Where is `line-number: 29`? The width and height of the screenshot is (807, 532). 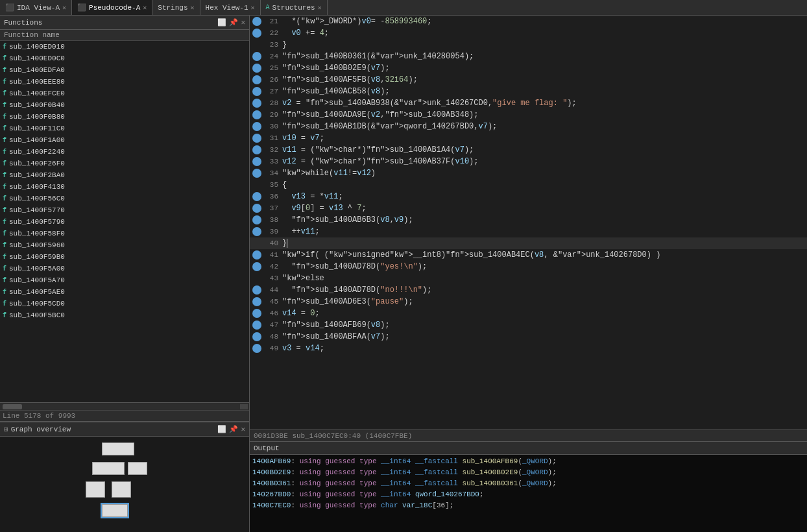
line-number: 29 is located at coordinates (273, 115).